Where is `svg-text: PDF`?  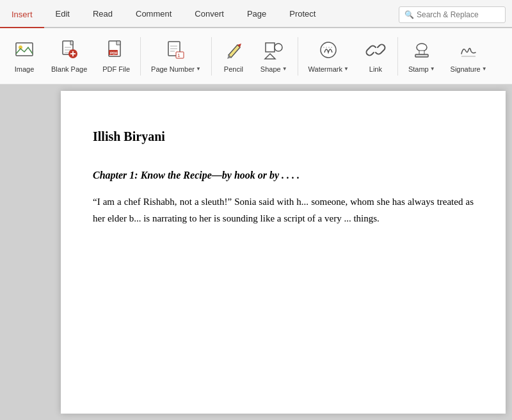 svg-text: PDF is located at coordinates (114, 53).